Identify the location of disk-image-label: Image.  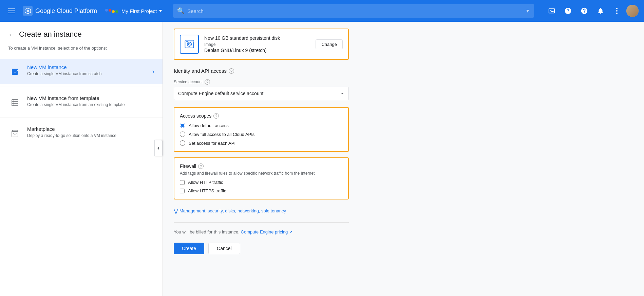
(257, 45).